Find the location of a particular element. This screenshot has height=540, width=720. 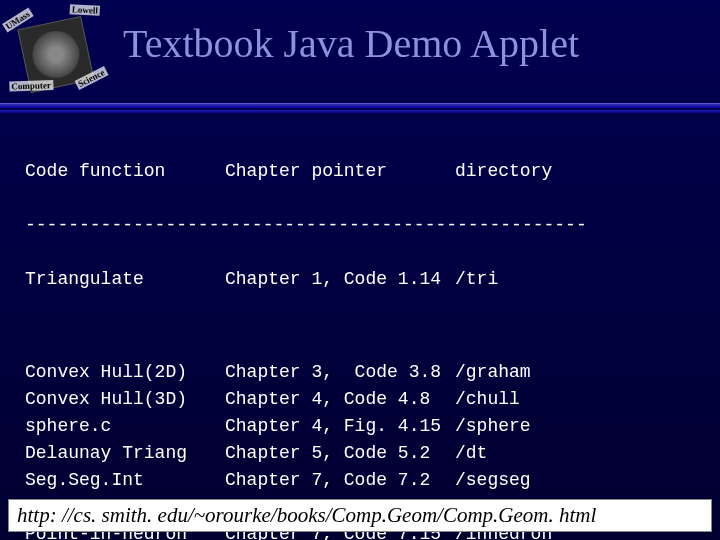

directory: /segseg is located at coordinates (493, 480).